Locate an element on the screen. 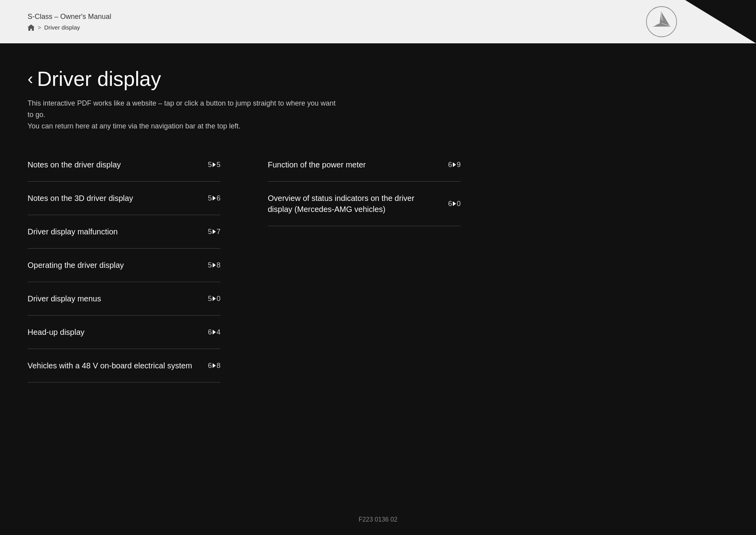 The width and height of the screenshot is (756, 535). toc-item-label: Overview of status indicators on the dri… is located at coordinates (358, 204).